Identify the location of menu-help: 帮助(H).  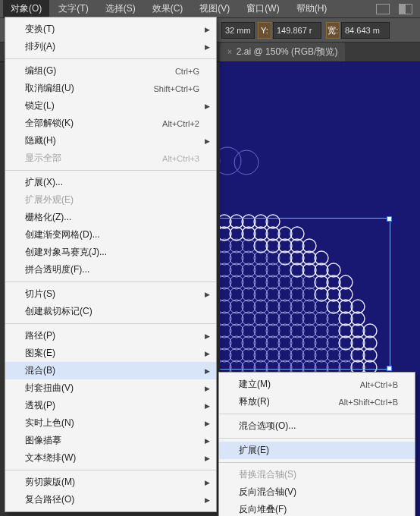
(312, 9).